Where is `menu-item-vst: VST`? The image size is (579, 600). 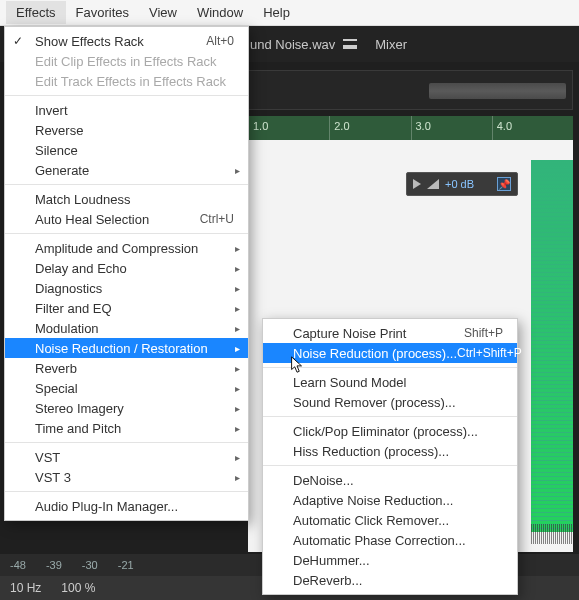 menu-item-vst: VST is located at coordinates (126, 457).